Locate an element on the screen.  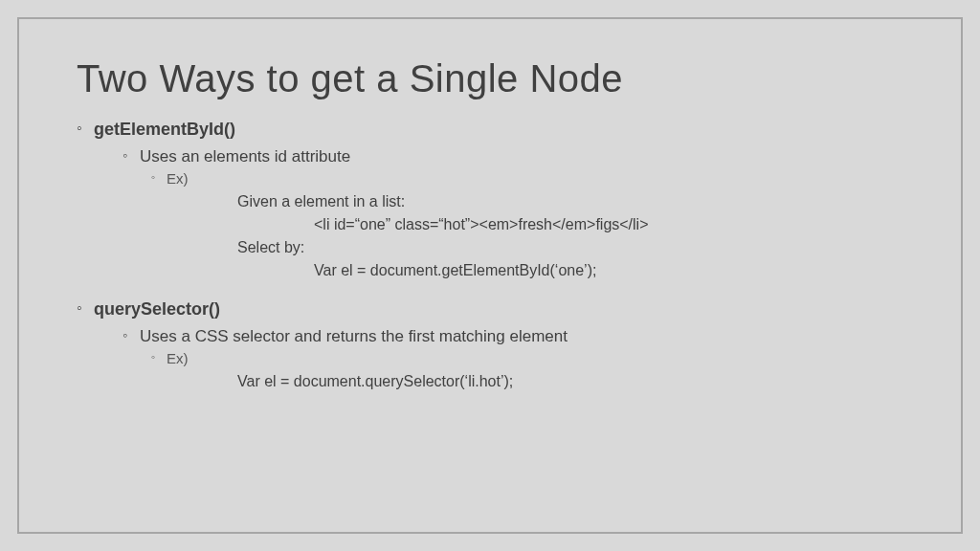
method-desc: Uses an elements id attribute is located at coordinates (513, 157).